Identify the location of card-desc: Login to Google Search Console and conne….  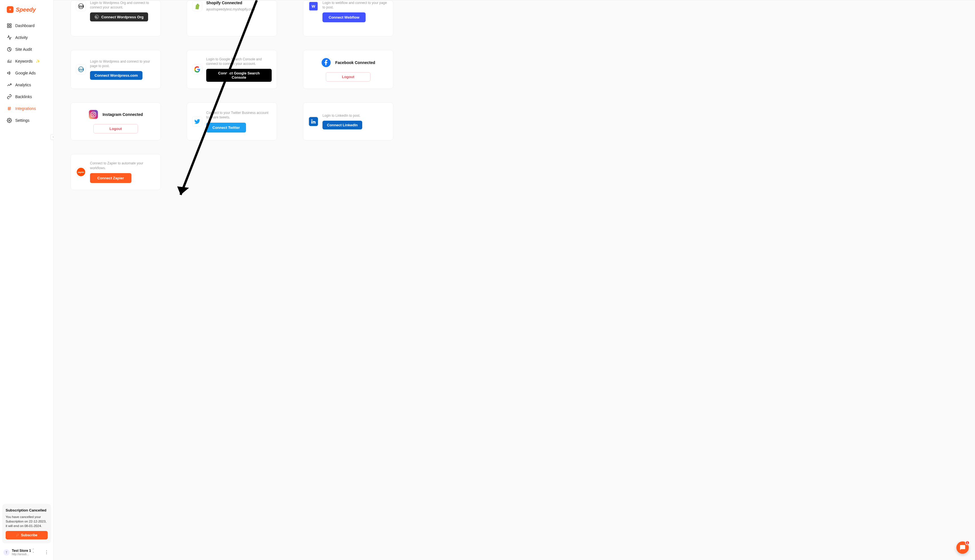
(239, 62).